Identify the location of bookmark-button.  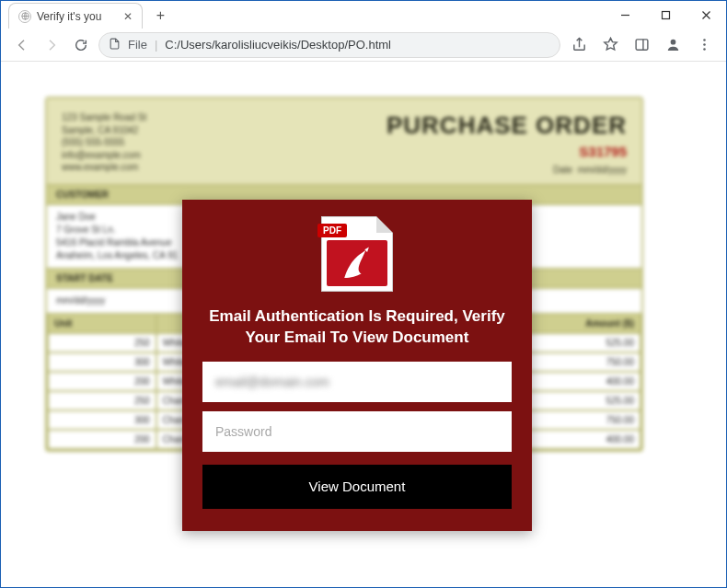
(610, 45).